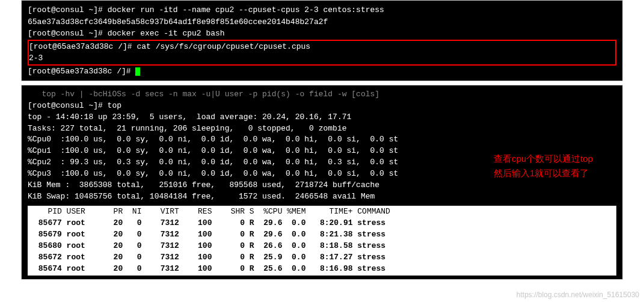 The height and width of the screenshot is (302, 644). What do you see at coordinates (138, 72) in the screenshot?
I see `cursor-icon` at bounding box center [138, 72].